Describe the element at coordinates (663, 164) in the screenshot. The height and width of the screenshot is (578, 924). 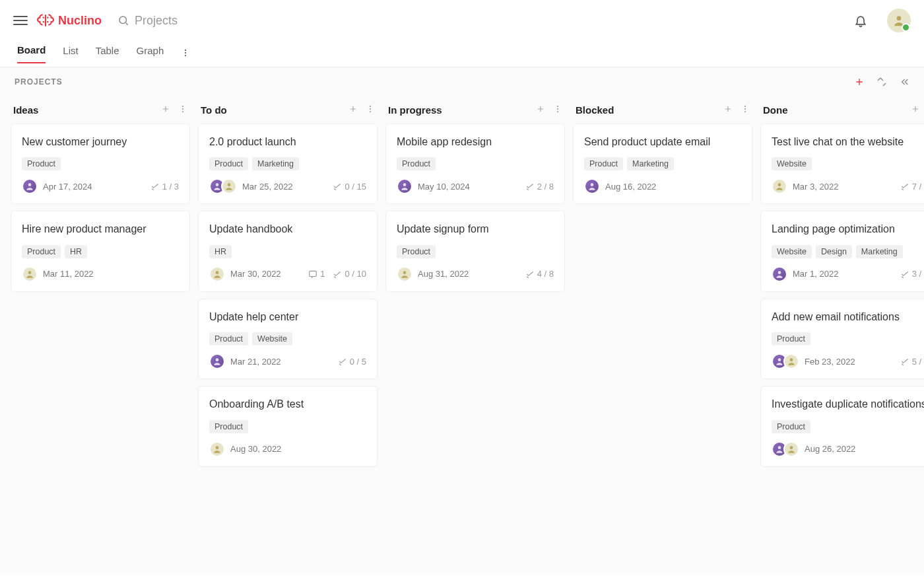
I see `card-tags: ProductMarketing` at that location.